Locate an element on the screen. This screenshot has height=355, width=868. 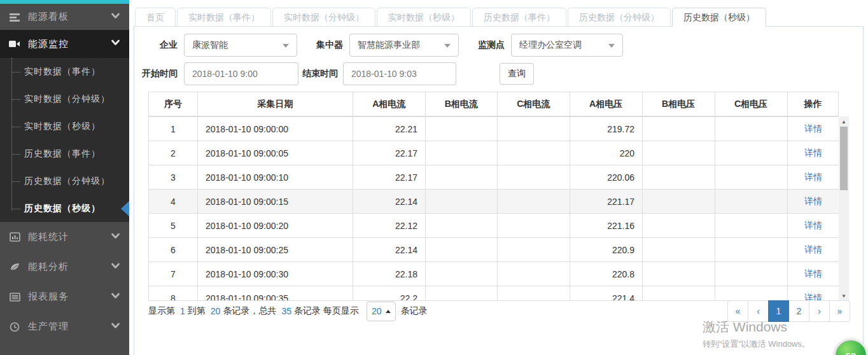
search-button: 查询 is located at coordinates (517, 74).